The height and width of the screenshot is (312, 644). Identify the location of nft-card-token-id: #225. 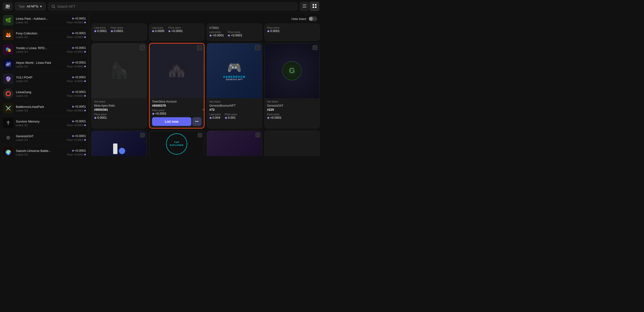
(292, 110).